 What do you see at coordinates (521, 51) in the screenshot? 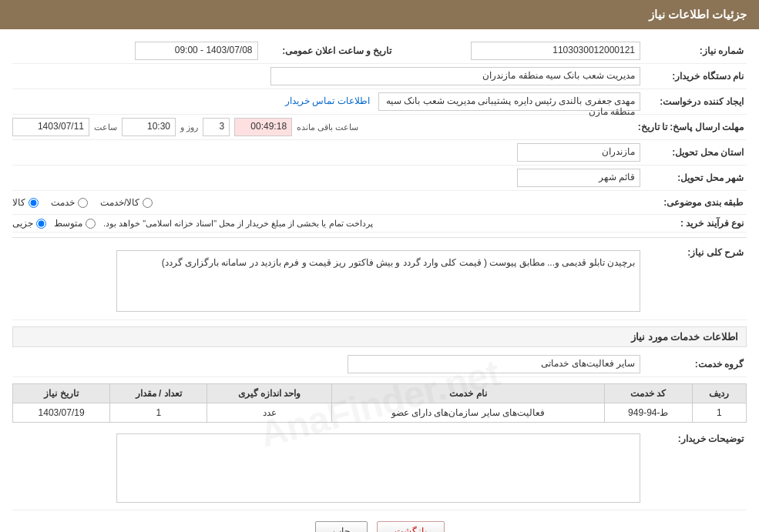
I see `shomare-niaz-value: 1103030012000121` at bounding box center [521, 51].